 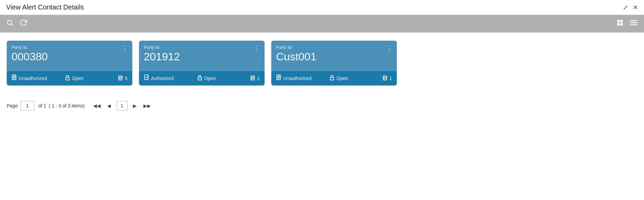 I want to click on toolbar-left, so click(x=17, y=24).